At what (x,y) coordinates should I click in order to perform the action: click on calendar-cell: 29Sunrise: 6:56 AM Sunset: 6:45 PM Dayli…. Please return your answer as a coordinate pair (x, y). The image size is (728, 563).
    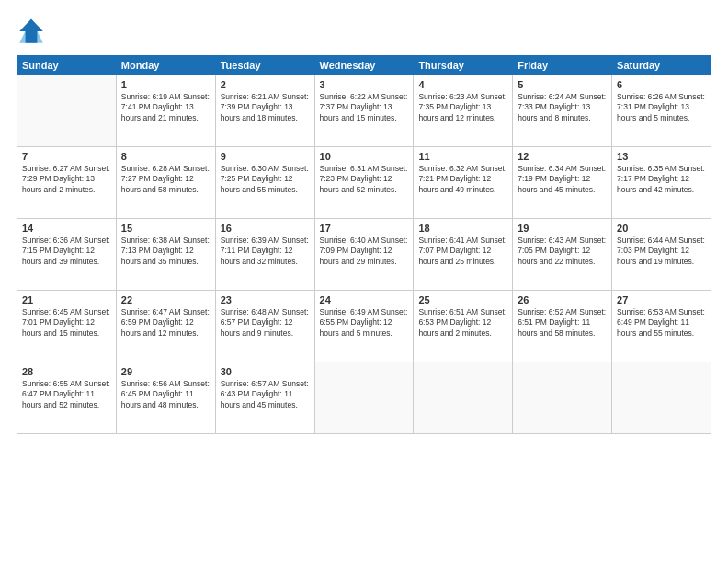
    Looking at the image, I should click on (165, 398).